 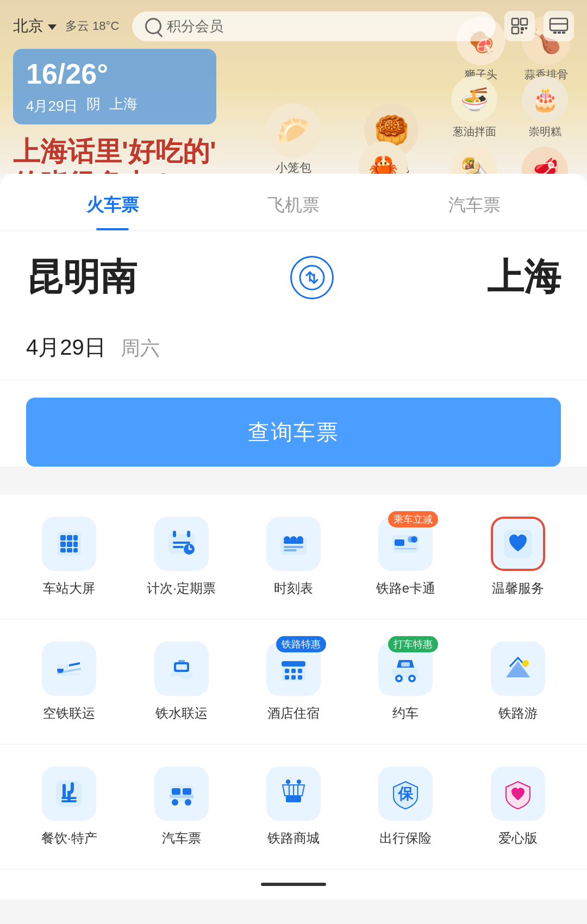 What do you see at coordinates (524, 277) in the screenshot?
I see `to-station: 上海` at bounding box center [524, 277].